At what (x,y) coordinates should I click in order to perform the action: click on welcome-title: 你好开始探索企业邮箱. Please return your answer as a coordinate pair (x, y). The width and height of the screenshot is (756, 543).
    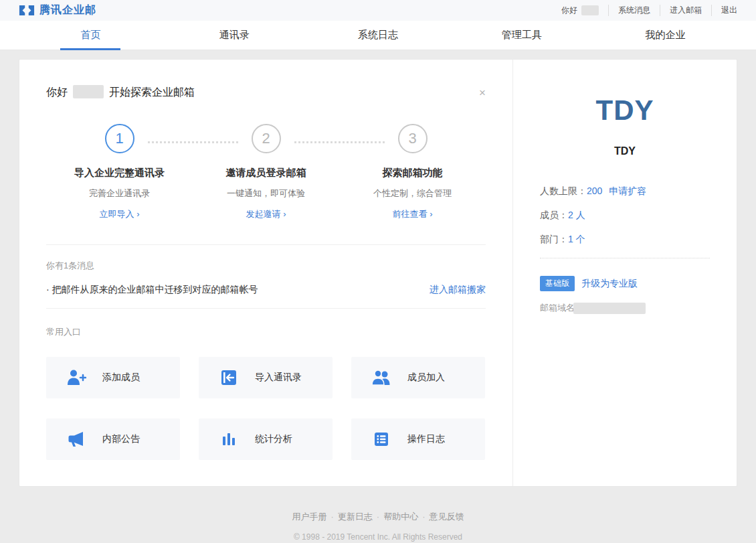
    Looking at the image, I should click on (120, 92).